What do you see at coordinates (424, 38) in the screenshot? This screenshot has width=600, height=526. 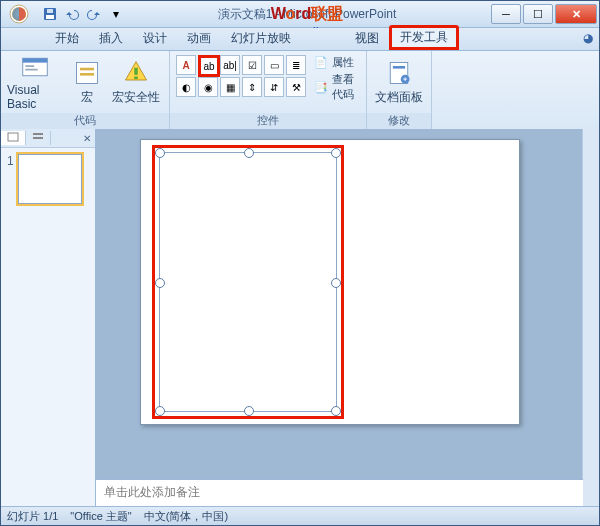 I see `tab-developer: 开发工具` at bounding box center [424, 38].